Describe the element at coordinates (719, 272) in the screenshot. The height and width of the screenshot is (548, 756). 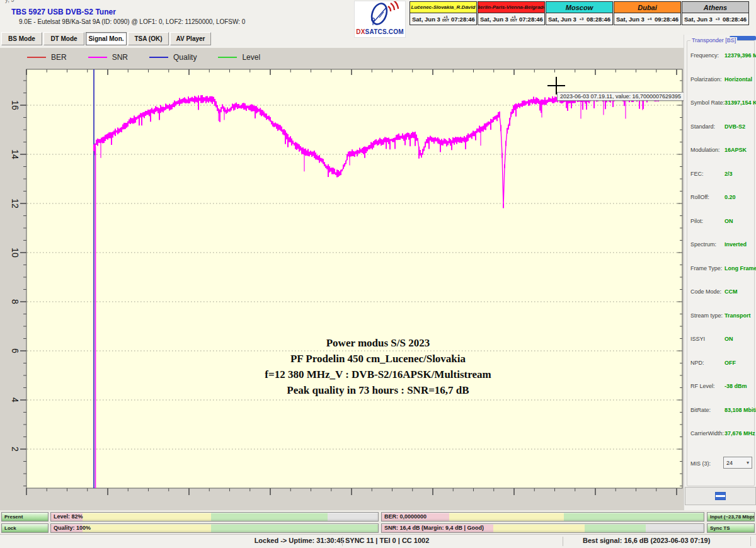
I see `transponder-sidebar: Transponder [BS] Frequency:12379,396 MHz…` at that location.